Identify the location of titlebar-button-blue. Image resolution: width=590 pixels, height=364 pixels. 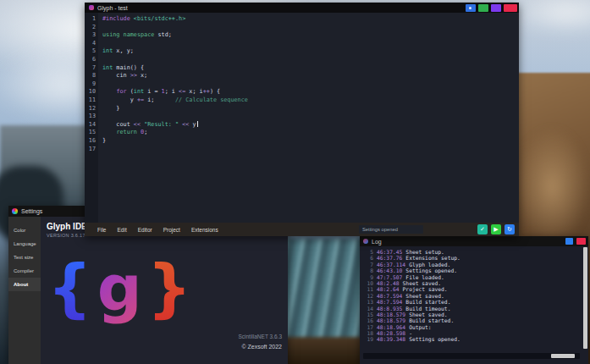
(471, 8).